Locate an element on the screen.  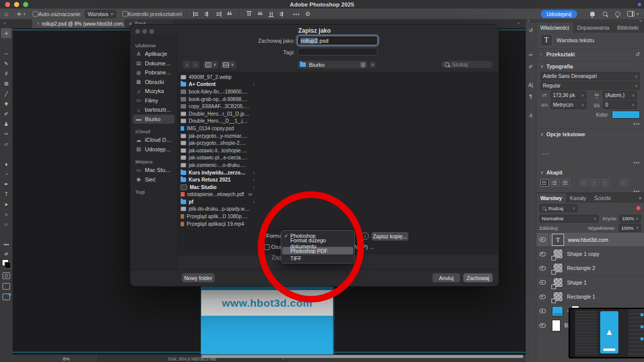
text-option-toggle is located at coordinates (545, 154).